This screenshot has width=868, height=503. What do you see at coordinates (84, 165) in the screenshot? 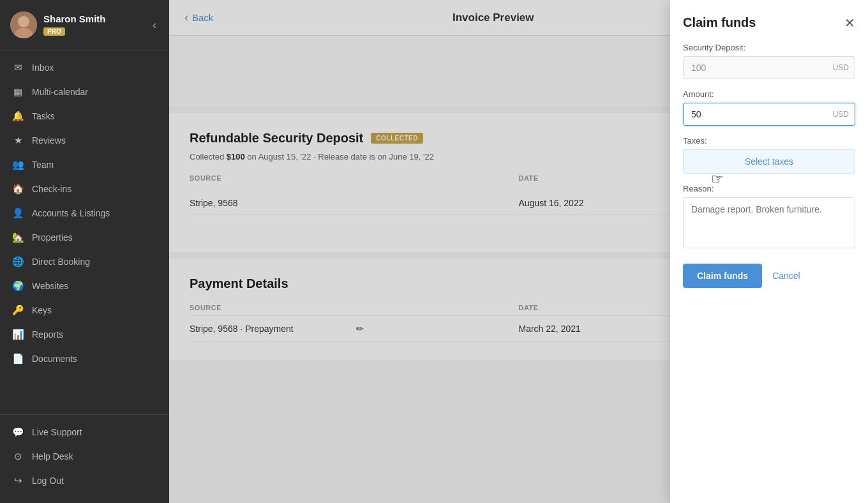
I see `sidebar-item-team: 👥 Team` at bounding box center [84, 165].